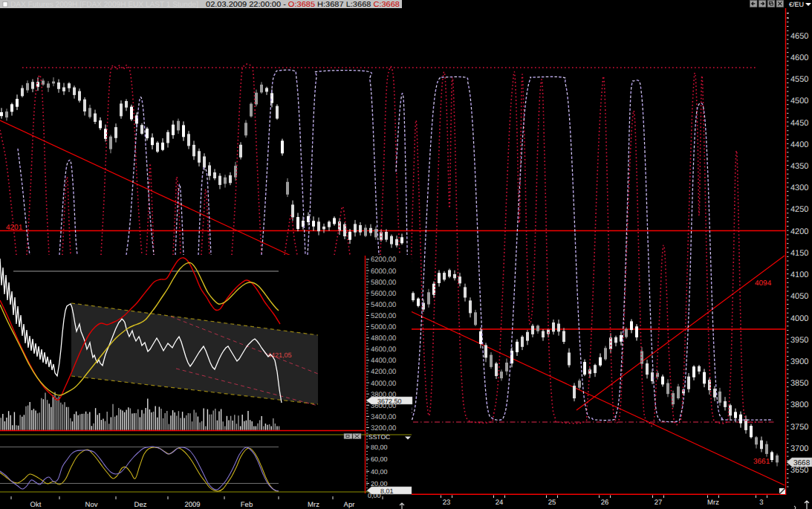 This screenshot has width=812, height=509. What do you see at coordinates (799, 80) in the screenshot?
I see `svg-text: 4550` at bounding box center [799, 80].